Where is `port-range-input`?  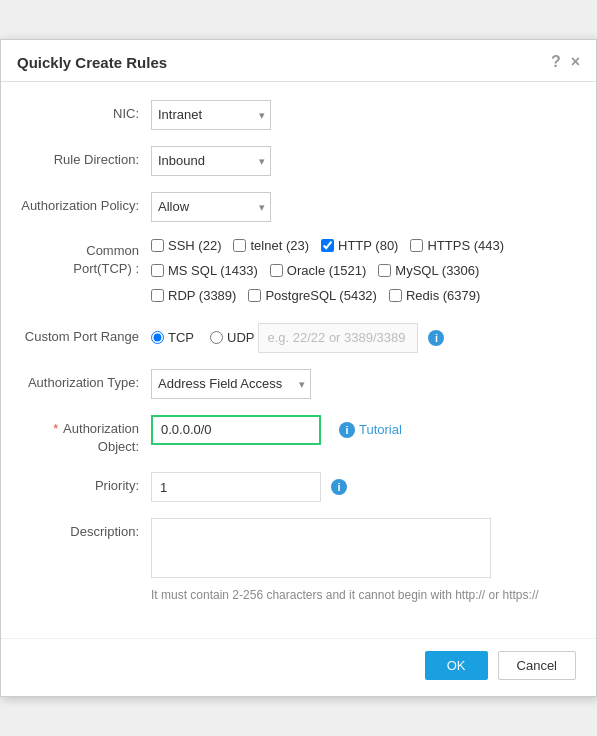 port-range-input is located at coordinates (338, 338).